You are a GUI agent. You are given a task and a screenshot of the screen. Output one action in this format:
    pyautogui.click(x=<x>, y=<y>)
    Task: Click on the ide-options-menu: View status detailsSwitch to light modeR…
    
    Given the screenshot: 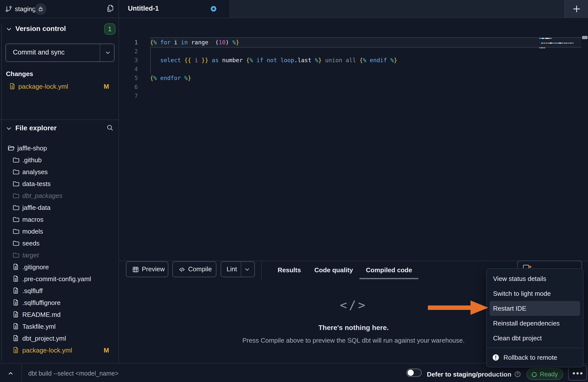 What is the action you would take?
    pyautogui.click(x=535, y=318)
    